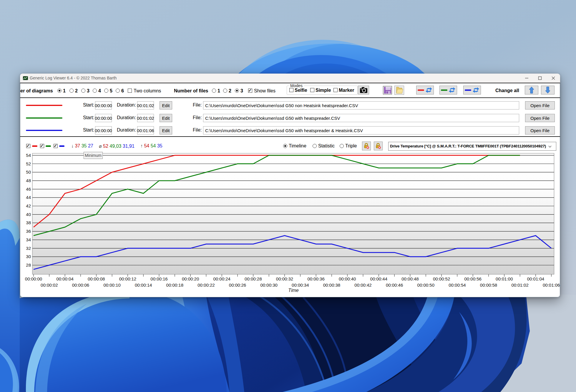  I want to click on svg-text: 00:00:40, so click(347, 279).